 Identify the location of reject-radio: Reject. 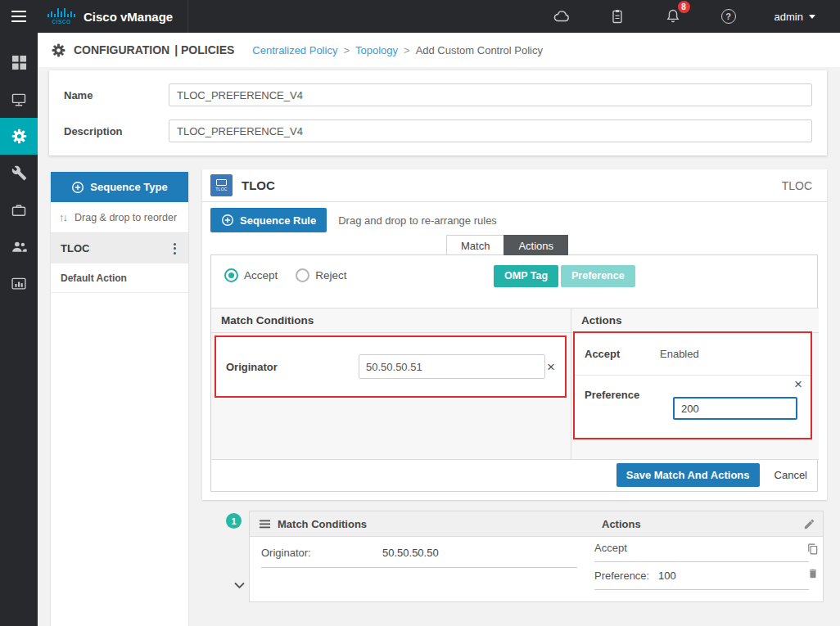
(321, 275).